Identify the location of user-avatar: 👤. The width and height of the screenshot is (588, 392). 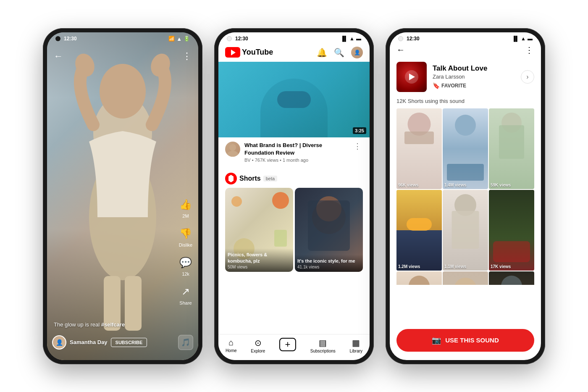
(357, 53).